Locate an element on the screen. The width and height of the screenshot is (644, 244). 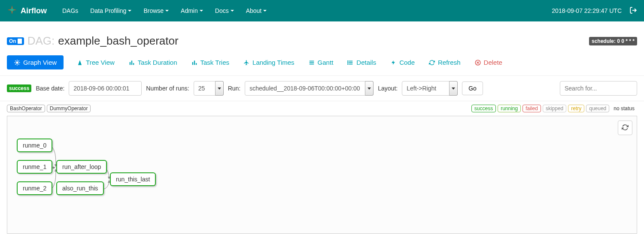
nav-admin: Admin is located at coordinates (192, 11).